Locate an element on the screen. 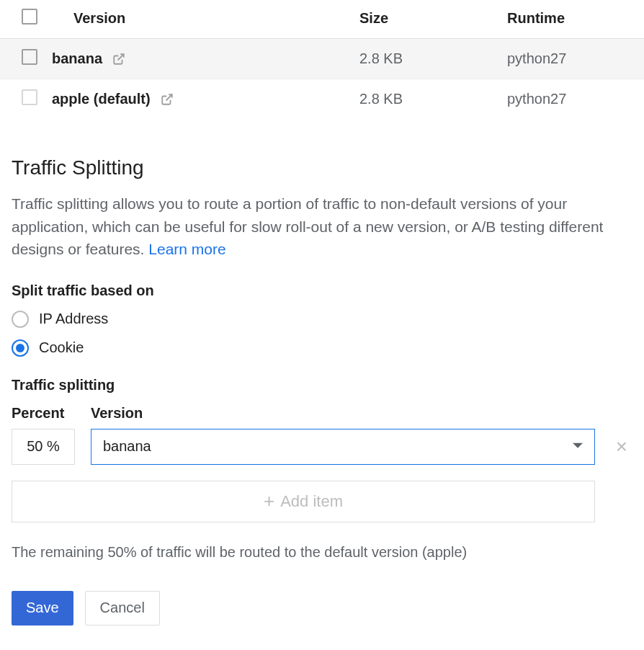 The height and width of the screenshot is (650, 644). split-basis-label: Split traffic based on is located at coordinates (322, 291).